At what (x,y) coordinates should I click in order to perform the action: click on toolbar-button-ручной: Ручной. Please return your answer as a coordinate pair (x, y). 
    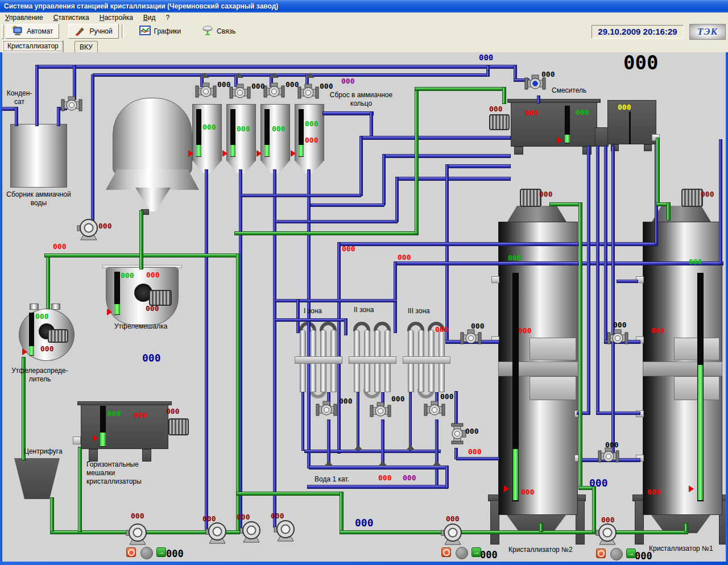
    Looking at the image, I should click on (93, 31).